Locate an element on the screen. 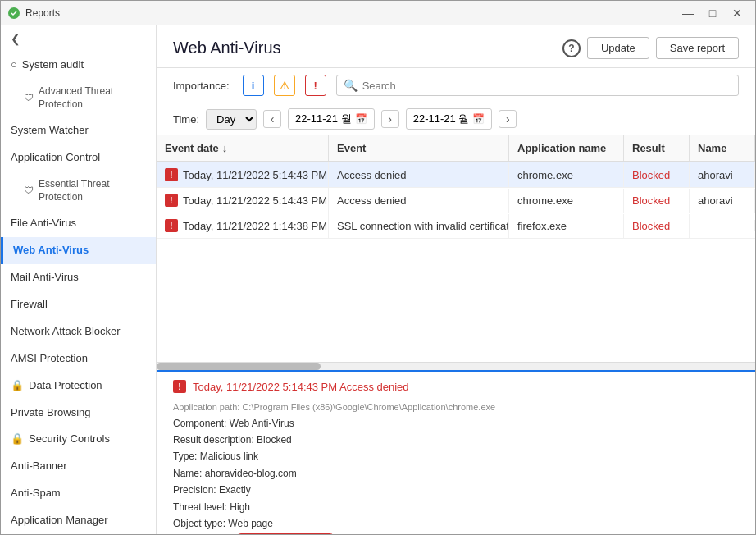 This screenshot has height=535, width=756. col-event: Event is located at coordinates (419, 148).